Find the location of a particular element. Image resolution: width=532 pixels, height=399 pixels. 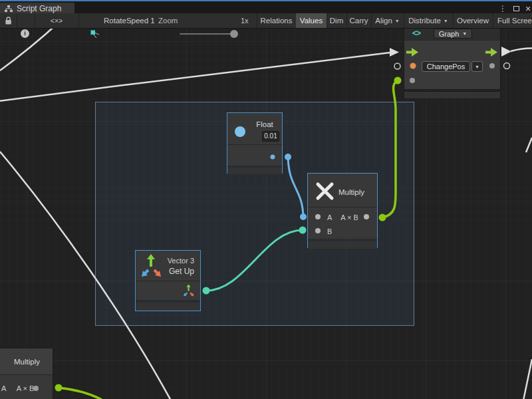

title-bar: Script Graph ⋮ × is located at coordinates (266, 7).